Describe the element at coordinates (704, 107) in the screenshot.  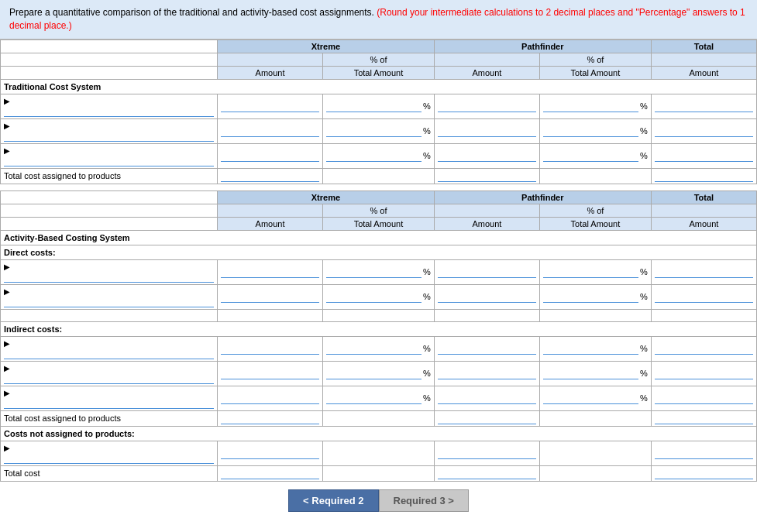
I see `row1-total-input` at that location.